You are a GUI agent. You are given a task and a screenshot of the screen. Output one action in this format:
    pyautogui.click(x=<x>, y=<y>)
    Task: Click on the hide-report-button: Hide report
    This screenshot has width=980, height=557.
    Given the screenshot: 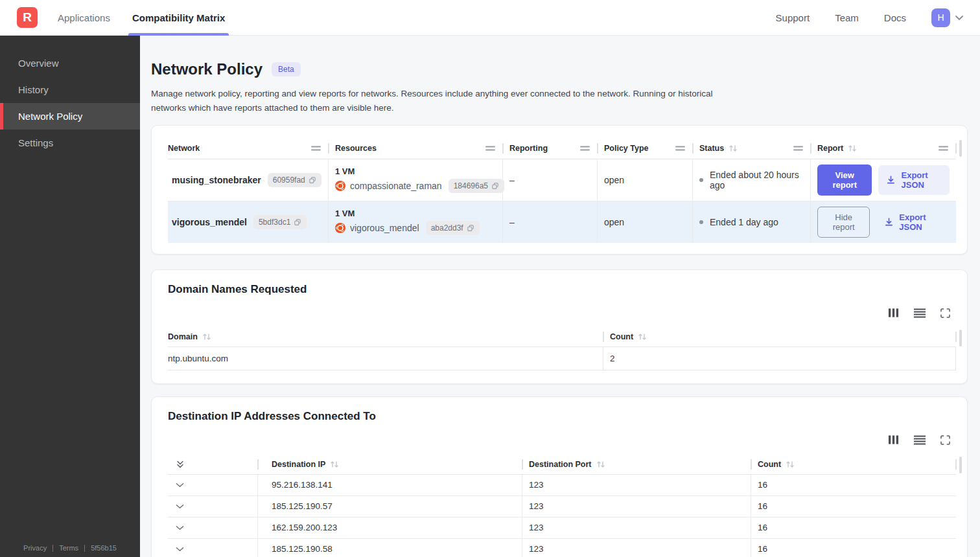 What is the action you would take?
    pyautogui.click(x=844, y=222)
    